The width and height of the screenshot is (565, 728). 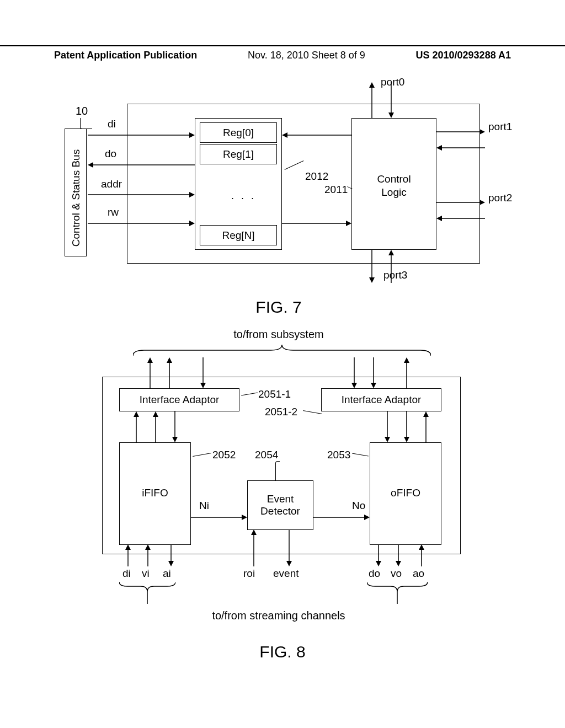 I want to click on label-vo: vo, so click(x=396, y=574).